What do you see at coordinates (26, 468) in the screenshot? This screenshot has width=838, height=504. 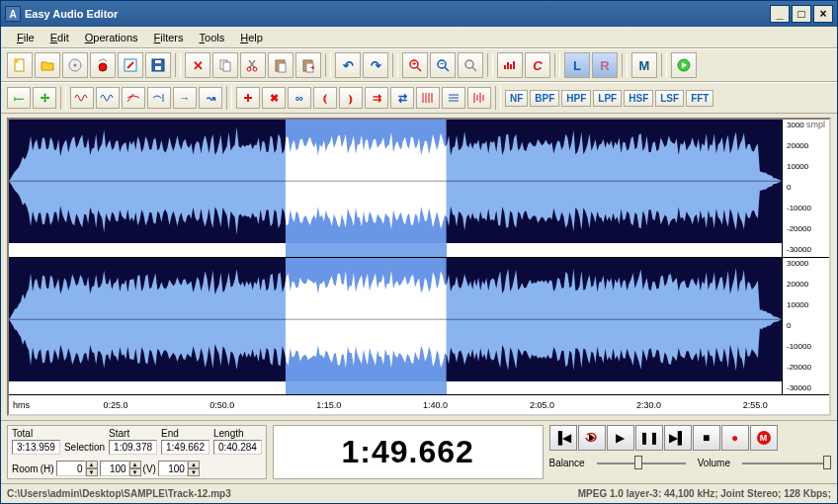 I see `room-label: Room` at bounding box center [26, 468].